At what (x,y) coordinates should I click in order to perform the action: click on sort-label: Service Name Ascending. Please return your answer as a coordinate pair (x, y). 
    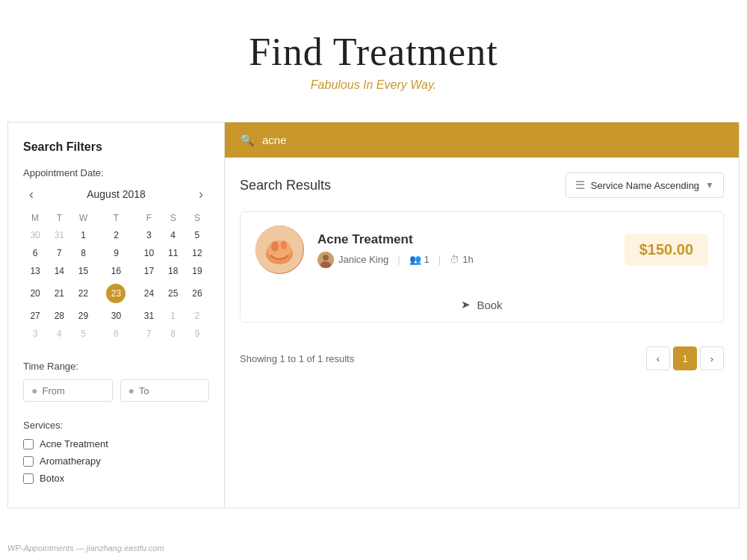
    Looking at the image, I should click on (645, 185).